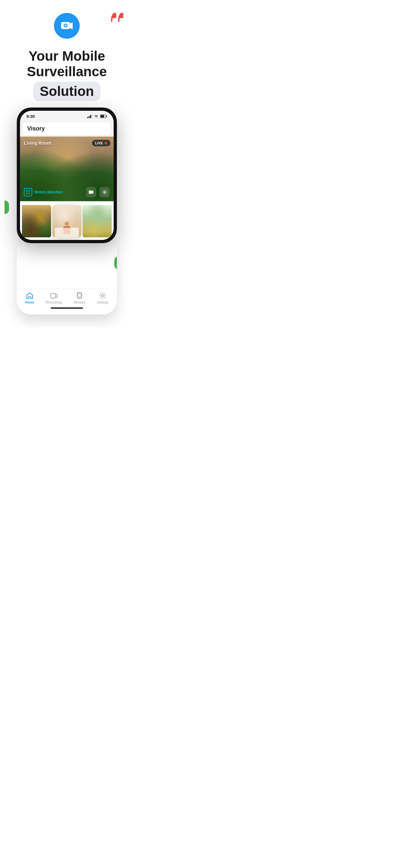 The height and width of the screenshot is (868, 401). Describe the element at coordinates (67, 298) in the screenshot. I see `nav-items-row: Home Recordings` at that location.